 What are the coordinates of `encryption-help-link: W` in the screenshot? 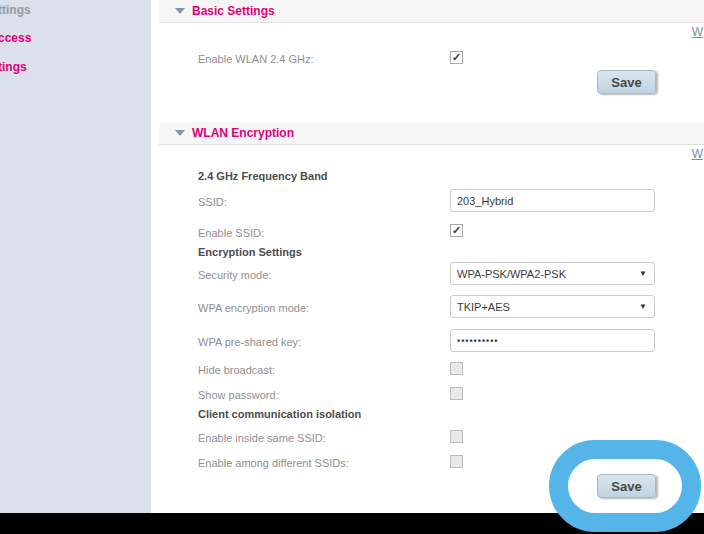 It's located at (698, 154).